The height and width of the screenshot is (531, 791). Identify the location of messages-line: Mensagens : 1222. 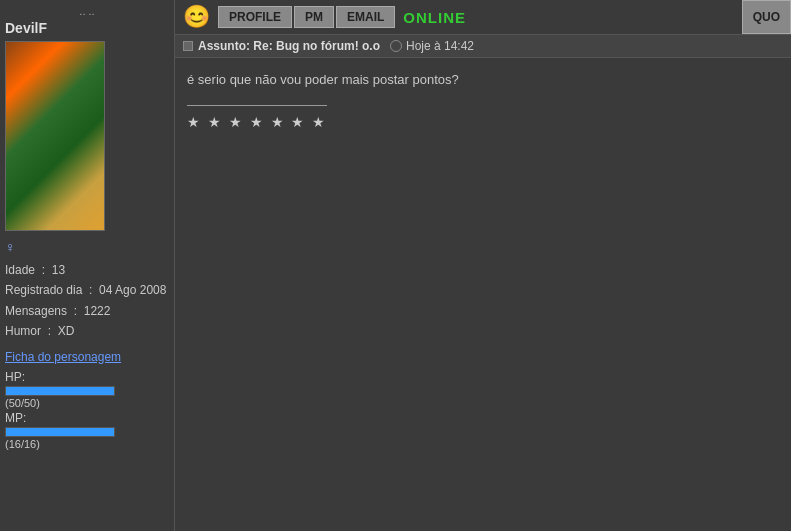
(87, 311).